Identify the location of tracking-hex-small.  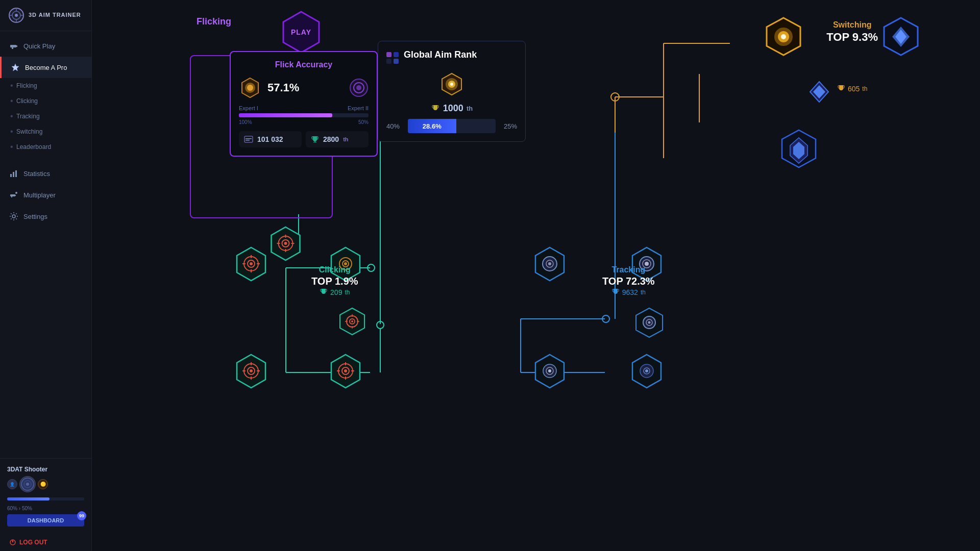
(649, 323).